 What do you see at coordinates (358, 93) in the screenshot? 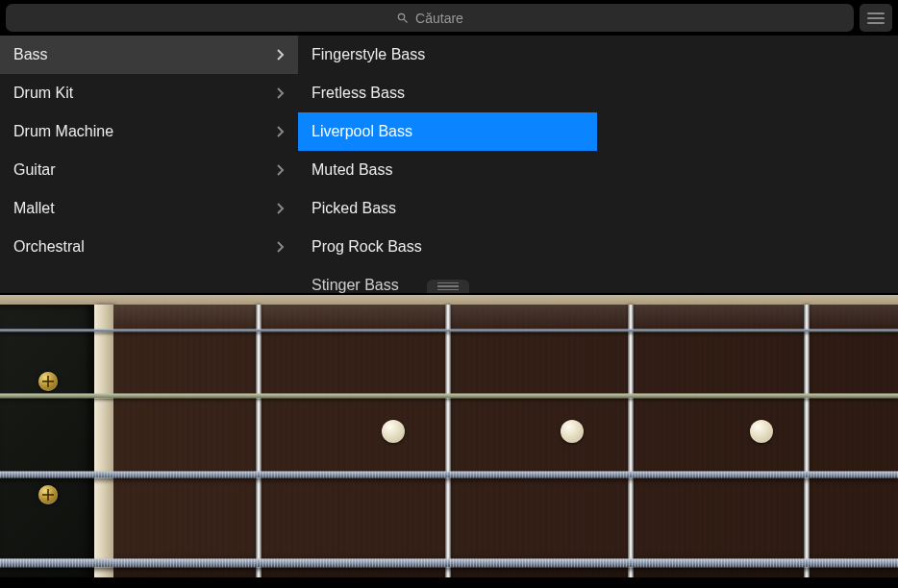
I see `preset-label: Fretless Bass` at bounding box center [358, 93].